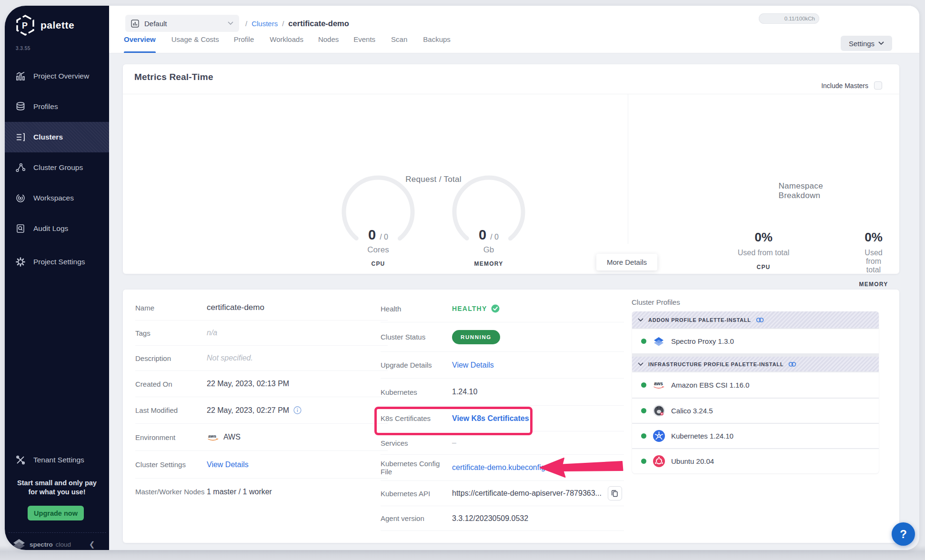 The image size is (925, 560). I want to click on tab-usage-costs: Usage & Costs, so click(195, 42).